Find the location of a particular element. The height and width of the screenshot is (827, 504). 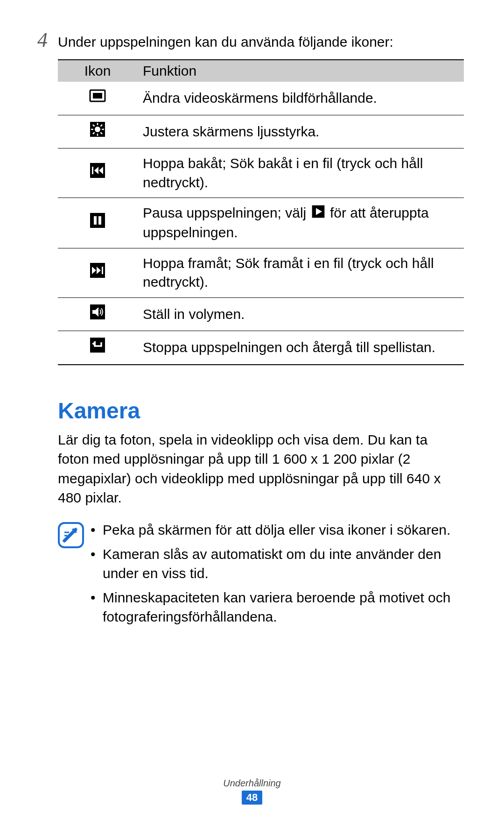

table-row: Justera skärmens ljusstyrka. is located at coordinates (261, 132).